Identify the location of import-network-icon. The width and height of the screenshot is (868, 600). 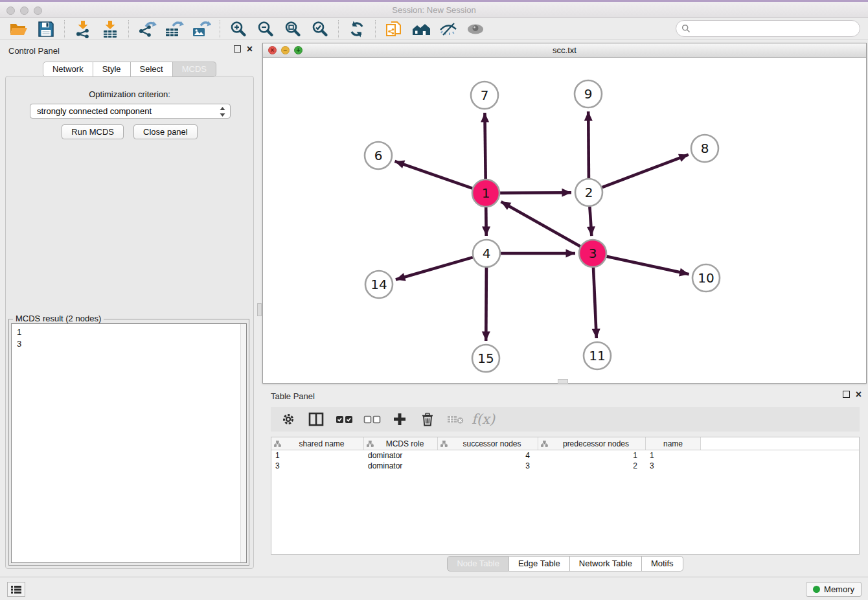
(83, 29).